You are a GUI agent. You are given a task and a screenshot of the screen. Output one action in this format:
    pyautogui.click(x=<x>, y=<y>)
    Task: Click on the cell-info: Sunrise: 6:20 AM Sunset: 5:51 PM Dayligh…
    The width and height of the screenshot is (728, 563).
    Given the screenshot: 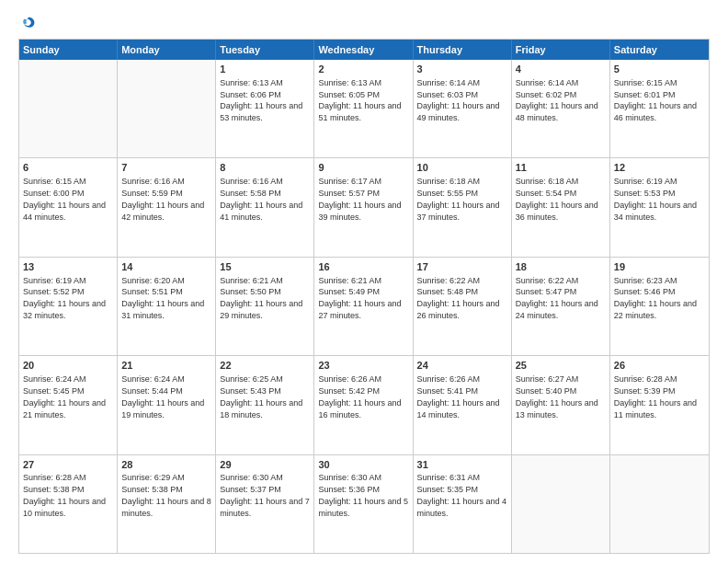 What is the action you would take?
    pyautogui.click(x=163, y=298)
    